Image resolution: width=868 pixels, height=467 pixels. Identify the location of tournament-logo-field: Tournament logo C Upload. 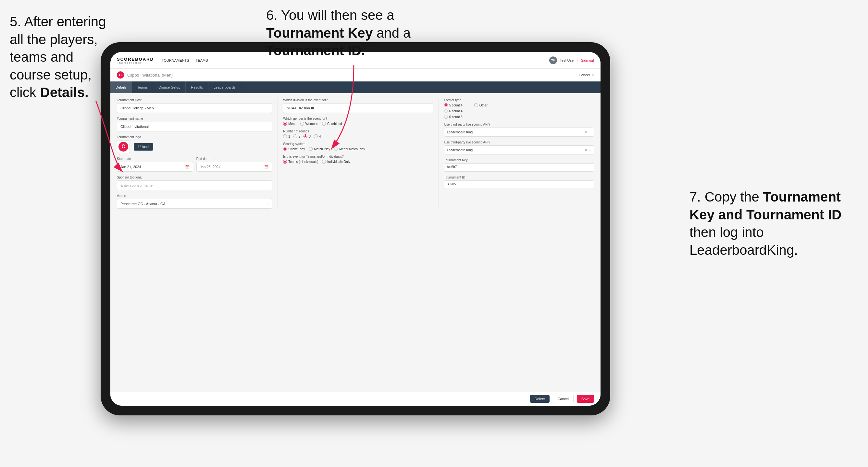
(195, 144).